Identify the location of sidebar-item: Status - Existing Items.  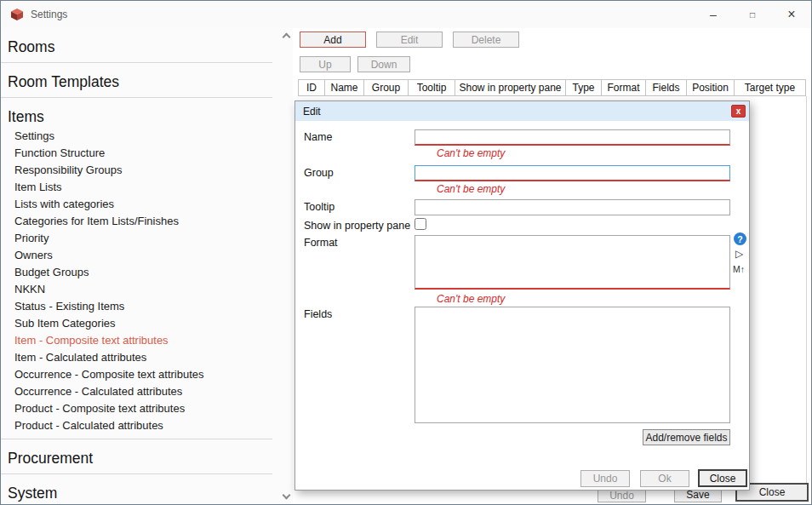
(136, 306).